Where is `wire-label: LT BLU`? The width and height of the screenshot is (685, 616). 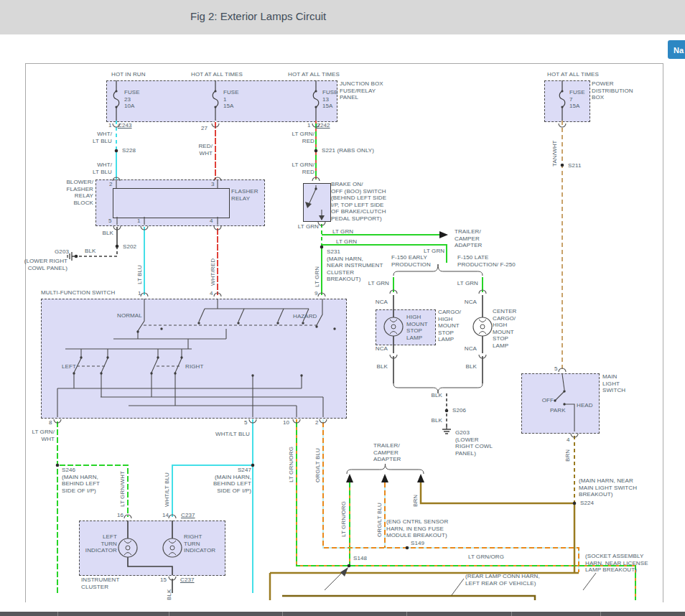 wire-label: LT BLU is located at coordinates (140, 274).